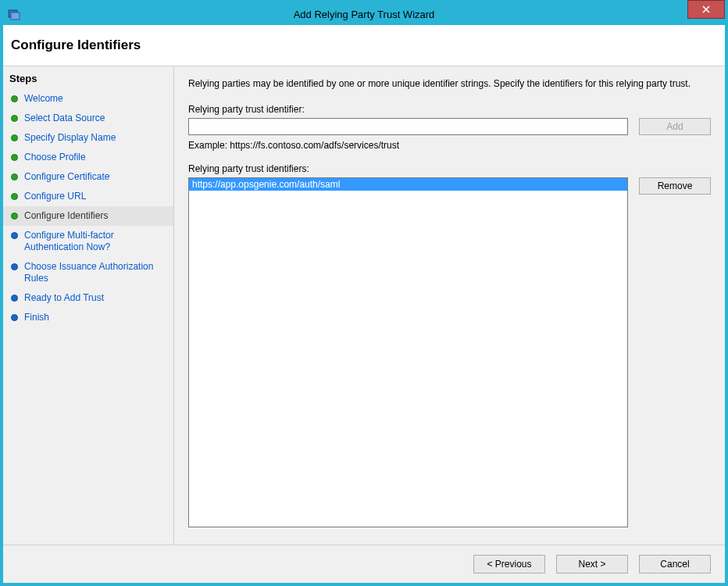 The width and height of the screenshot is (728, 586). I want to click on step-label: Ready to Add Trust, so click(64, 298).